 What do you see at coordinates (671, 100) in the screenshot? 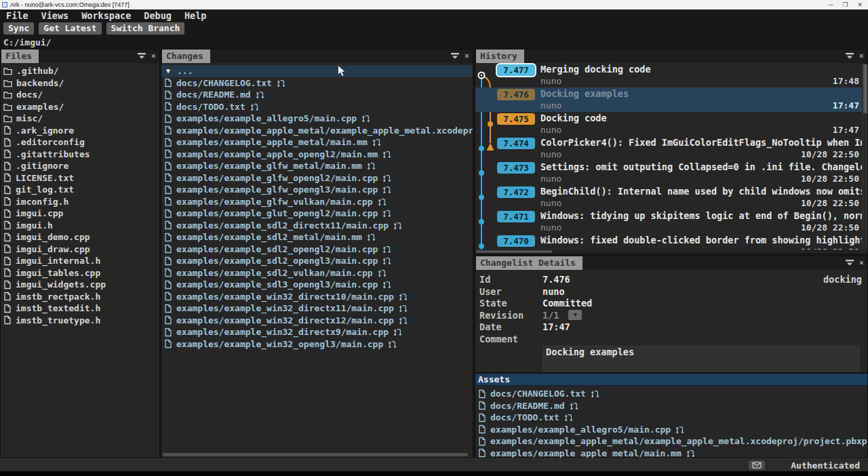
I see `changeset-row: 7.476 Docking examples nuno 17:47` at bounding box center [671, 100].